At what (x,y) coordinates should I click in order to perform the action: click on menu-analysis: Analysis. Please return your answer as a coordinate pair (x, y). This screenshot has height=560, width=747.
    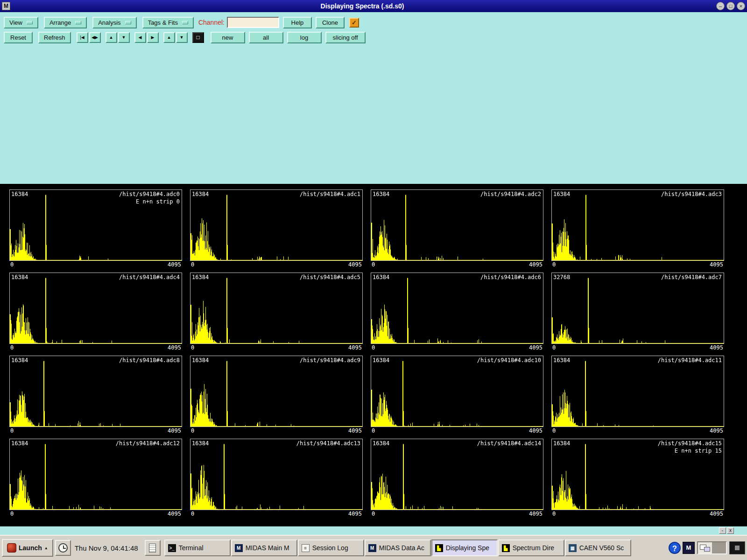
    Looking at the image, I should click on (114, 22).